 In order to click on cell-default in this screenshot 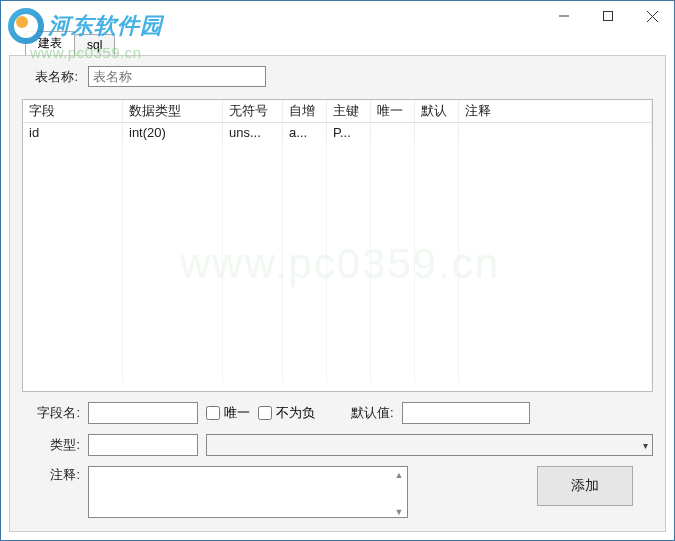, I will do `click(437, 133)`.